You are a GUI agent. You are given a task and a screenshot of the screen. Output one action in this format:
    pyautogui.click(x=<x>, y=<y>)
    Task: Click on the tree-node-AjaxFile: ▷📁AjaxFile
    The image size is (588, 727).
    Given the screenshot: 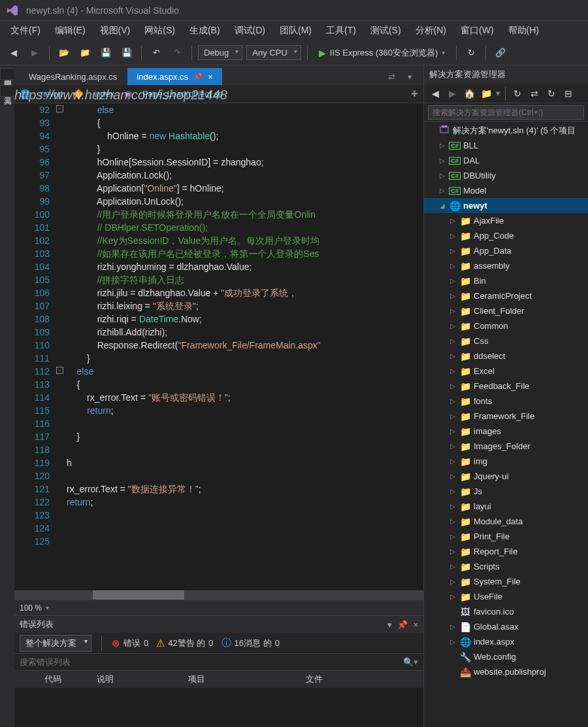 What is the action you would take?
    pyautogui.click(x=506, y=221)
    